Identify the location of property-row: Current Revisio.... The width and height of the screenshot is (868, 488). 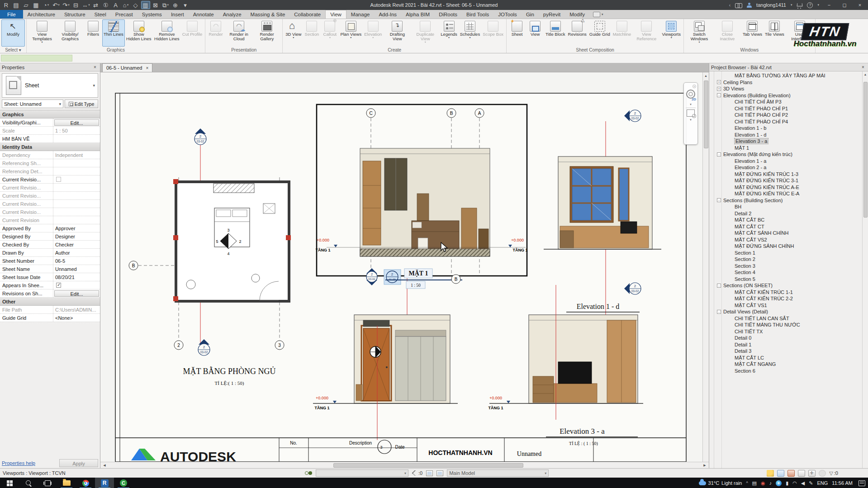
(50, 204).